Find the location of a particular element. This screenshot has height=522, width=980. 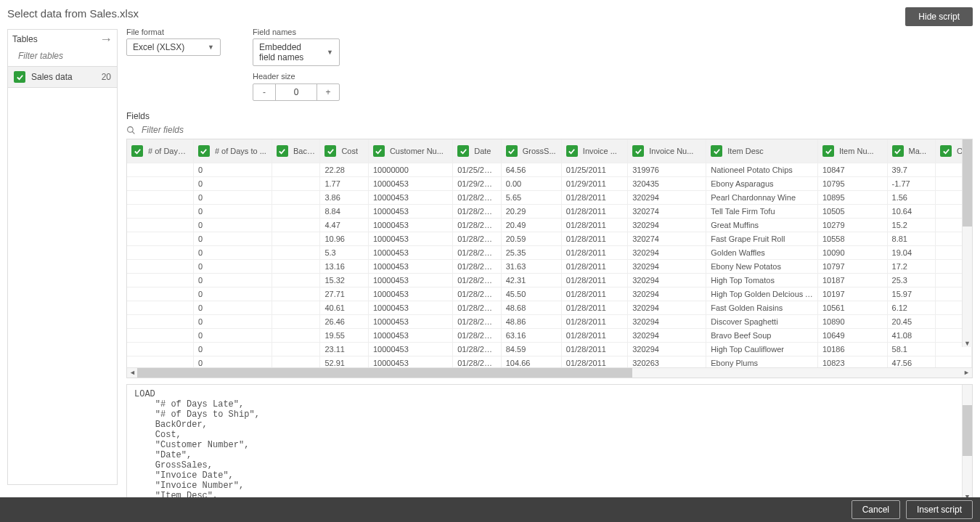

column-header: Cost is located at coordinates (344, 151).